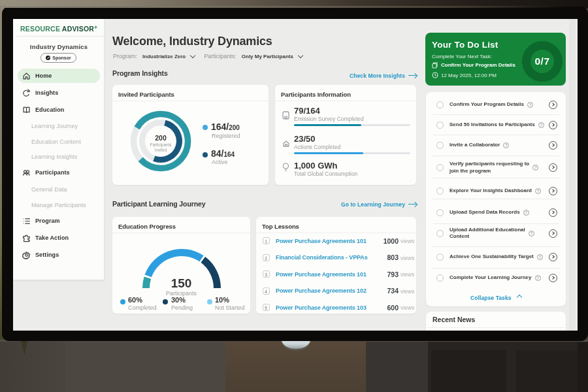 This screenshot has height=392, width=588. Describe the element at coordinates (161, 138) in the screenshot. I see `svg-text: 200` at that location.